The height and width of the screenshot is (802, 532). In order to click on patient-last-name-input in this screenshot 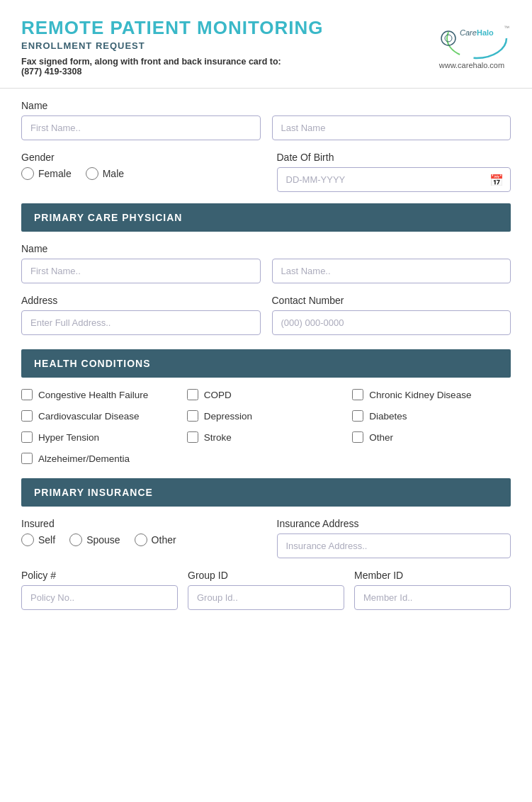, I will do `click(392, 128)`.